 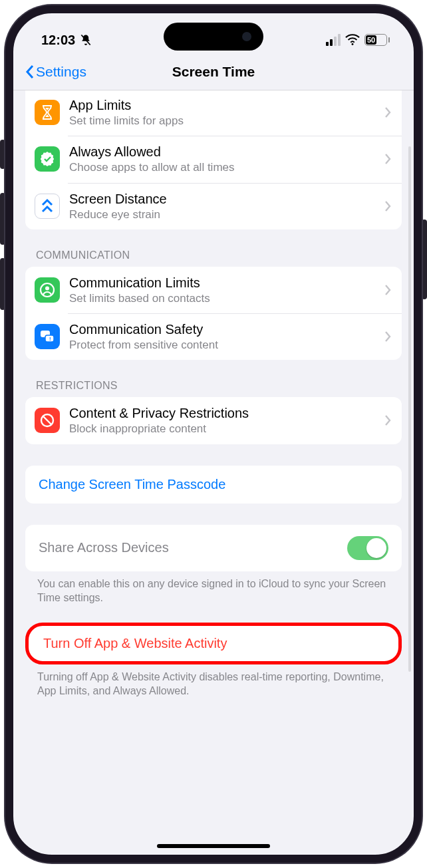 I want to click on row-sub: Choose apps to allow at all times, so click(x=222, y=168).